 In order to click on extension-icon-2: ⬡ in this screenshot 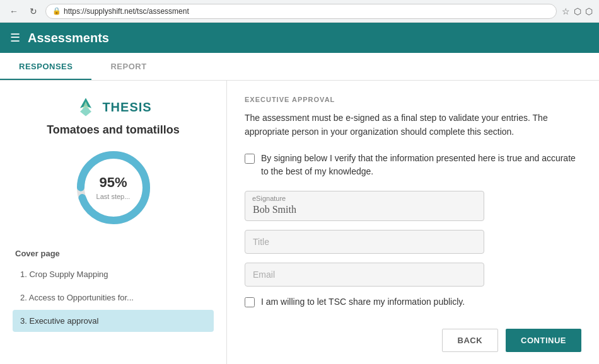, I will do `click(589, 11)`.